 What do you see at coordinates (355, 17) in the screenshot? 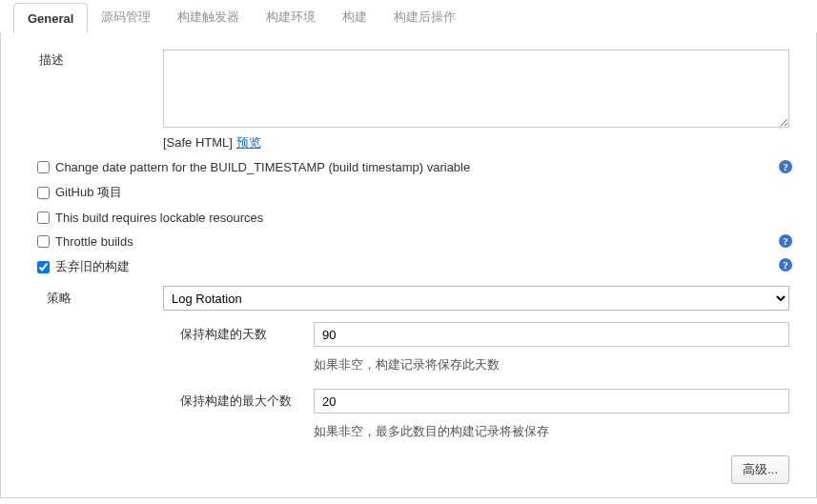
I see `tab-build: 构建` at bounding box center [355, 17].